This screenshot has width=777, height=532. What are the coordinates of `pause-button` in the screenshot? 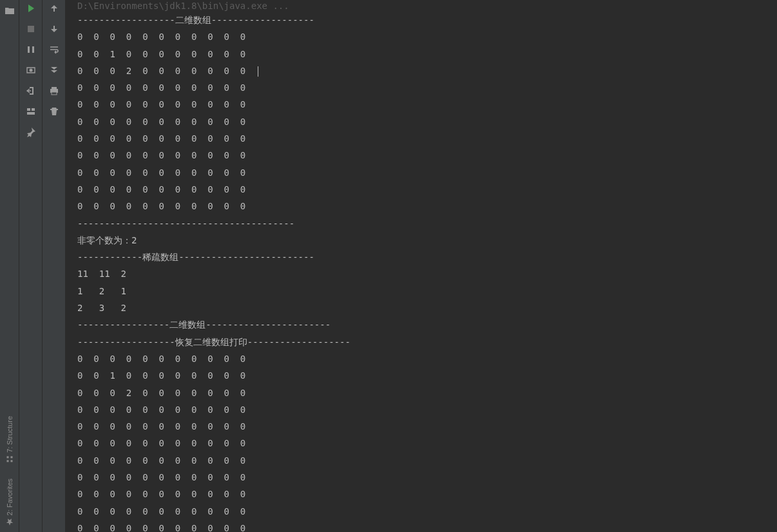 It's located at (31, 50).